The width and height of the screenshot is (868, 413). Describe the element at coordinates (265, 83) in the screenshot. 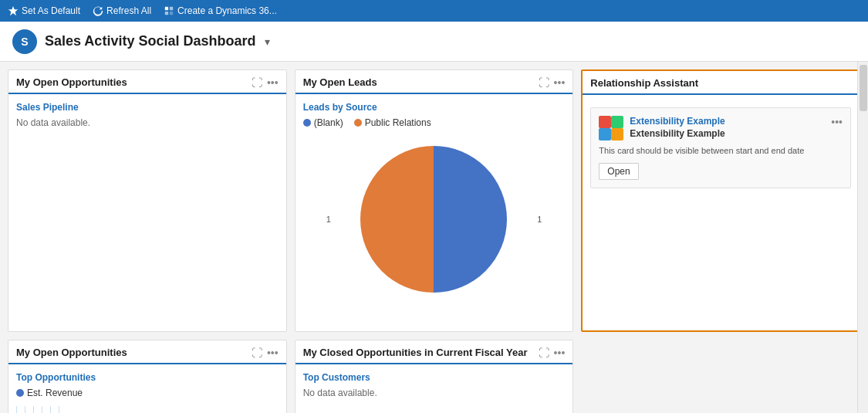

I see `open-opp-icons: ⛶ •••` at that location.